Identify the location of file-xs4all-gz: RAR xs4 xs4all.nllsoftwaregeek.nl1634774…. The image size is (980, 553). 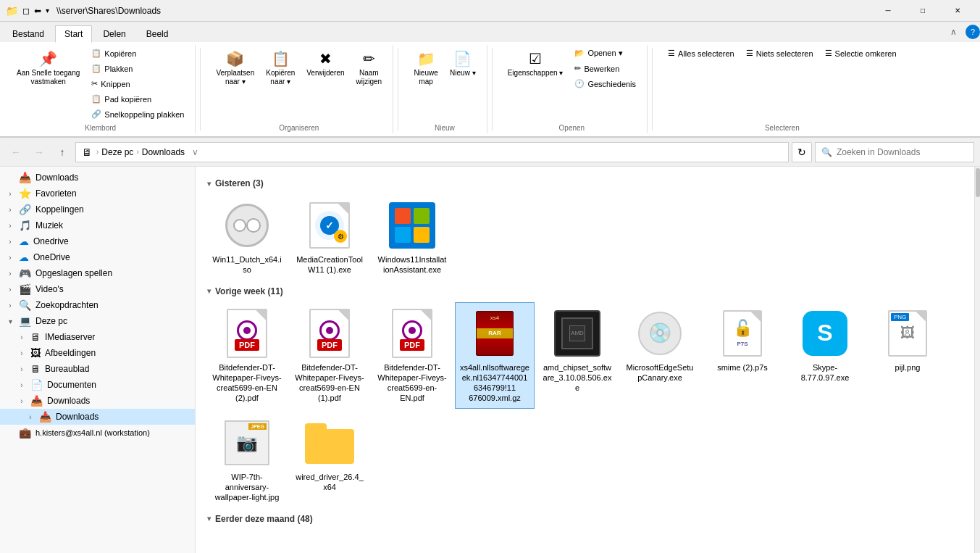
(495, 355).